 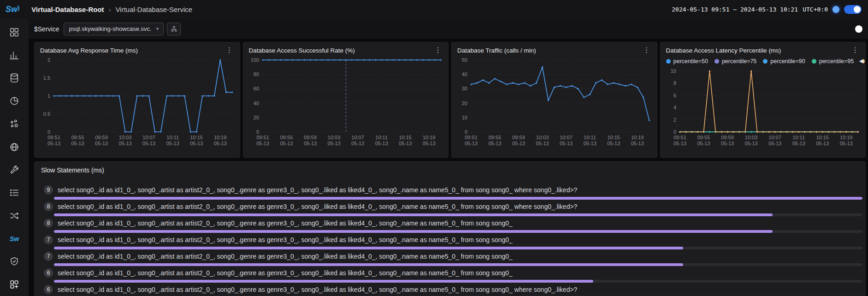 What do you see at coordinates (12, 9) in the screenshot?
I see `skywalking-logo: Sw)` at bounding box center [12, 9].